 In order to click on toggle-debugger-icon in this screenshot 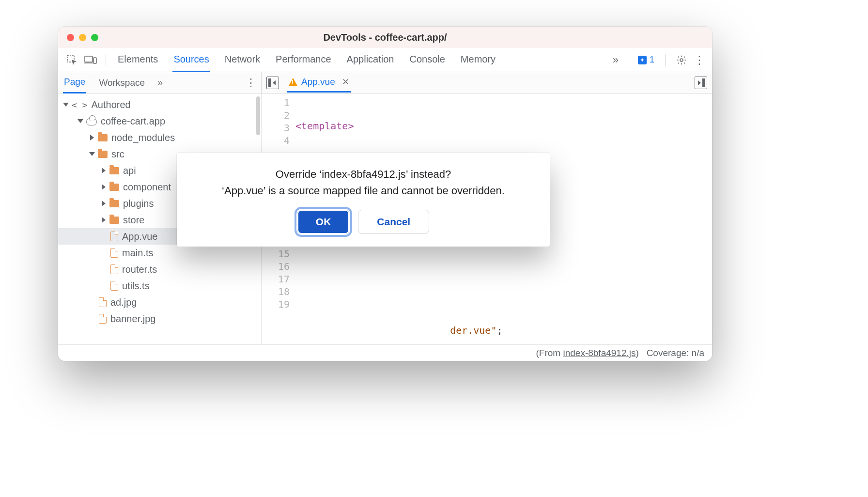, I will do `click(701, 83)`.